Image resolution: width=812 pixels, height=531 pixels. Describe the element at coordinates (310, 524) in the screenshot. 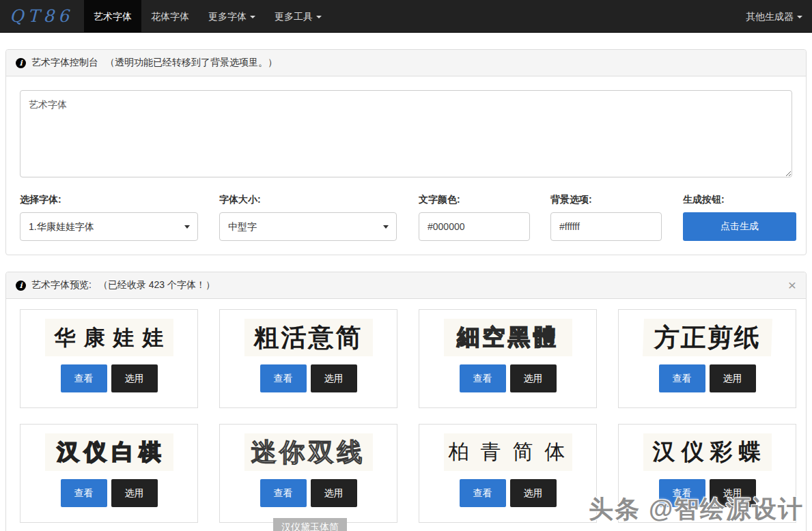

I see `status-tooltip: 汉仪黛玉体简` at that location.